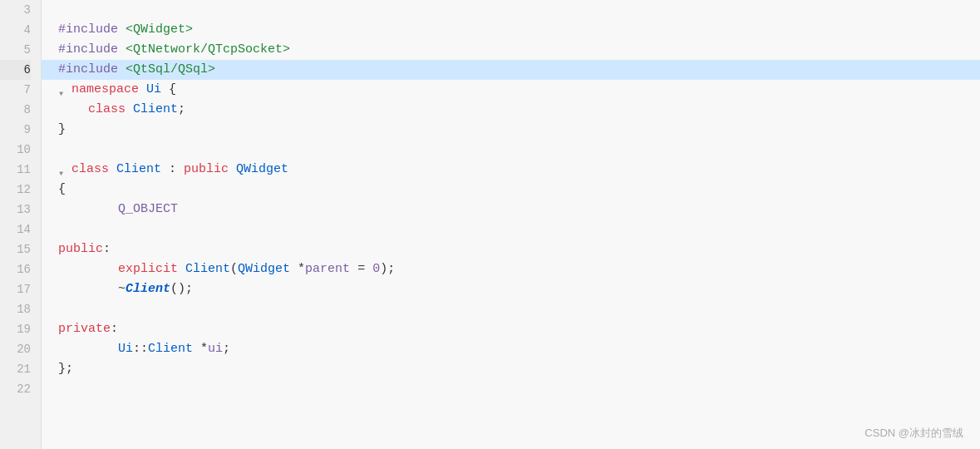  I want to click on line-6: 6, so click(15, 70).